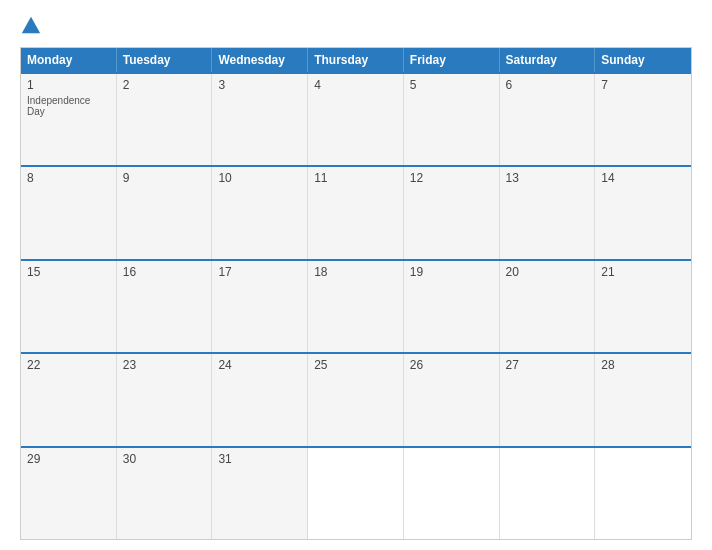 This screenshot has width=712, height=550. I want to click on day-number: 9, so click(164, 178).